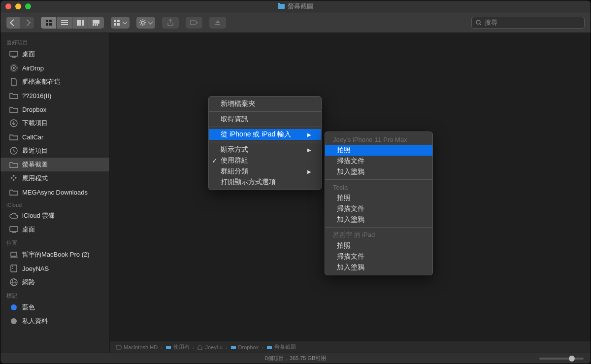  What do you see at coordinates (96, 23) in the screenshot?
I see `gallery-view-button` at bounding box center [96, 23].